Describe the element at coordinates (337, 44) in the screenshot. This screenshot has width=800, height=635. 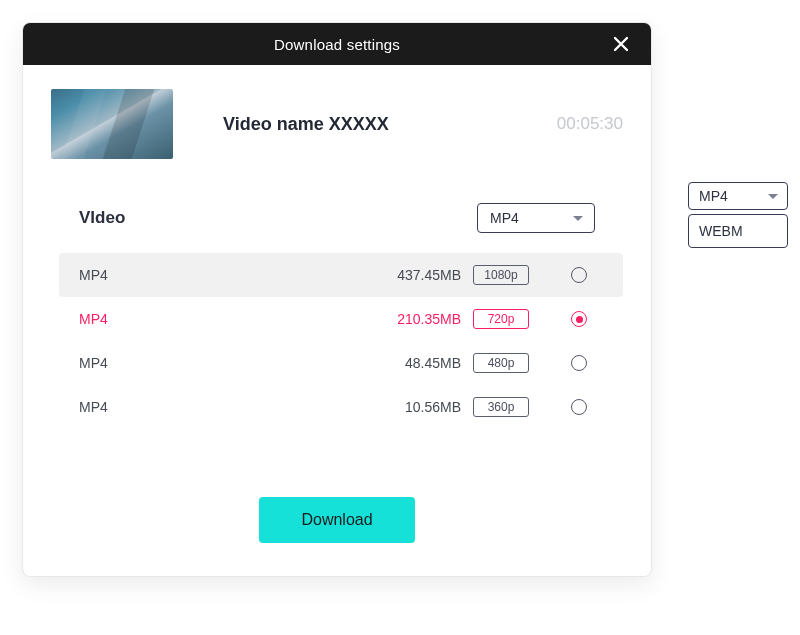
I see `dialog-titlebar: Download settings` at that location.